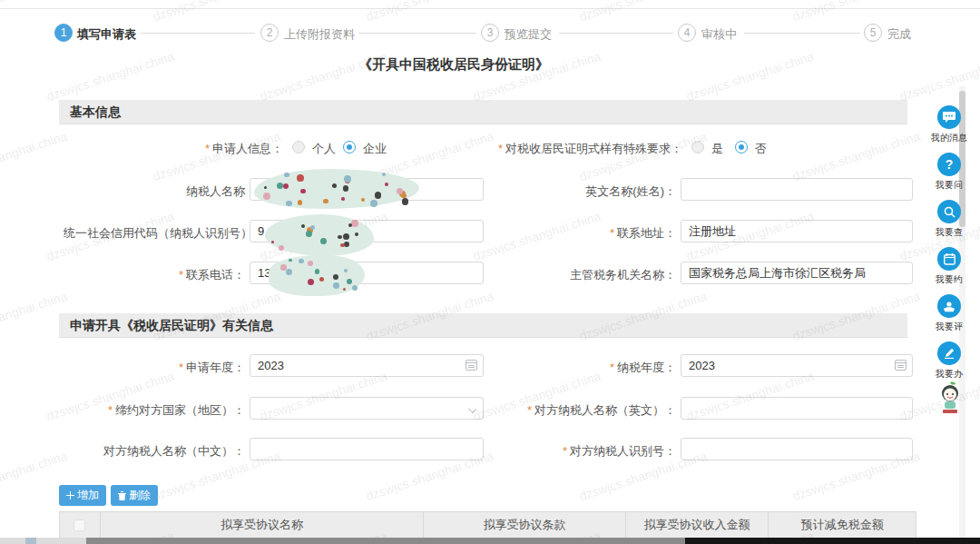 This screenshot has width=980, height=544. I want to click on redaction-blob-contact-phone, so click(317, 276).